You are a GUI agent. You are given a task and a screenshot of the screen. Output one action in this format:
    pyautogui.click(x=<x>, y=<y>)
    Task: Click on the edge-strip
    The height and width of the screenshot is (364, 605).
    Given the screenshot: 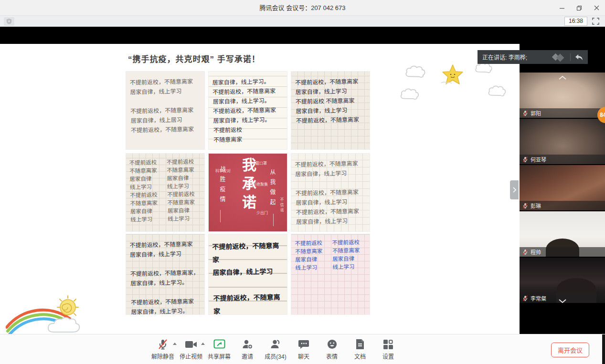 What is the action you would take?
    pyautogui.click(x=604, y=349)
    